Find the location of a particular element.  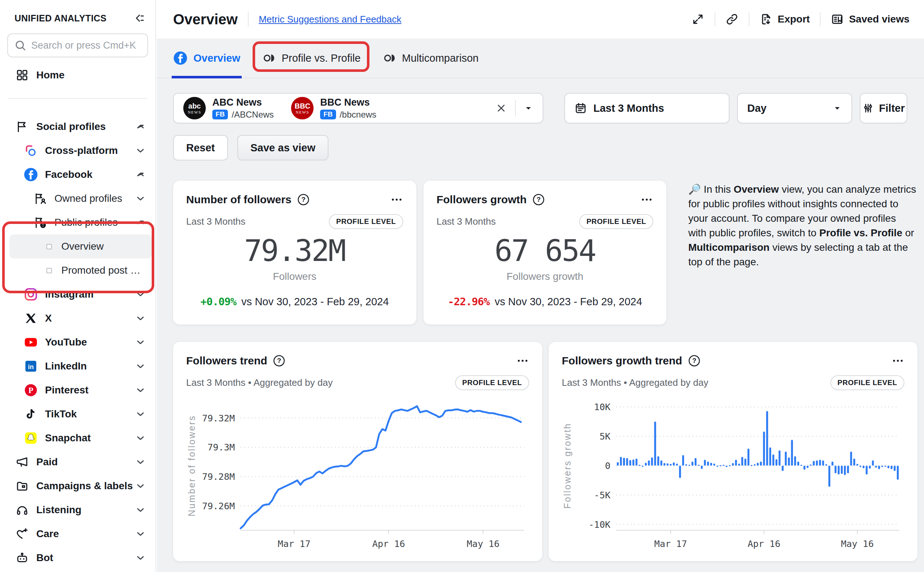

save-as-view-button: Save as view is located at coordinates (283, 148).